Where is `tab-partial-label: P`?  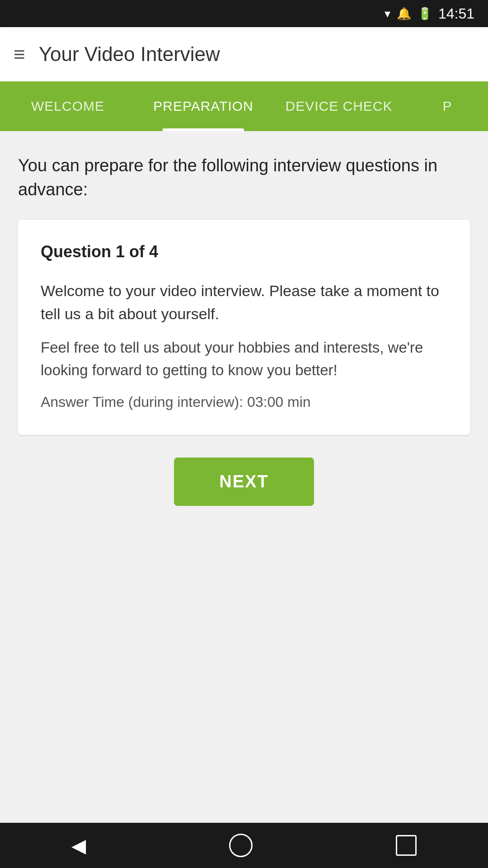
tab-partial-label: P is located at coordinates (447, 106).